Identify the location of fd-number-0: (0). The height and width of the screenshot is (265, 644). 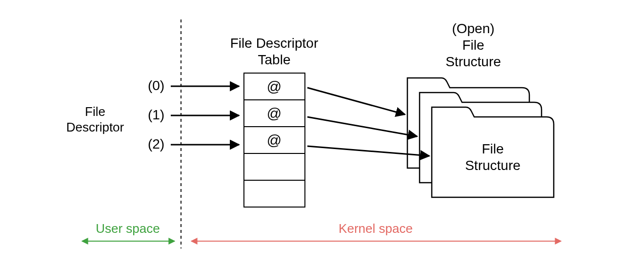
(156, 86).